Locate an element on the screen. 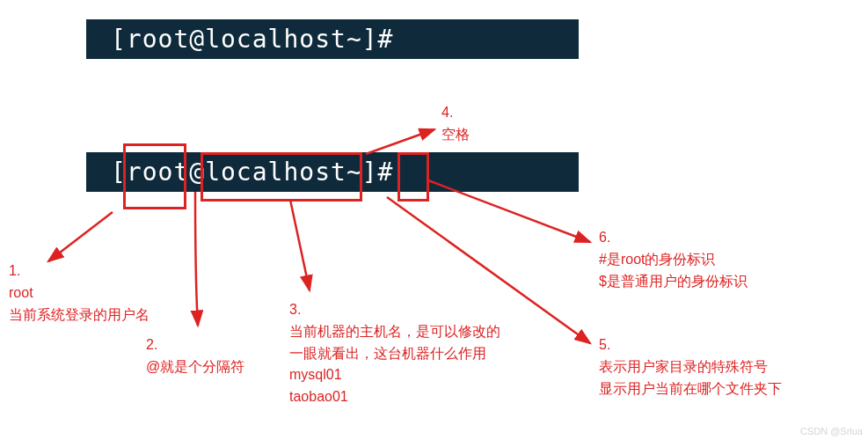  highlight-box-host is located at coordinates (281, 177).